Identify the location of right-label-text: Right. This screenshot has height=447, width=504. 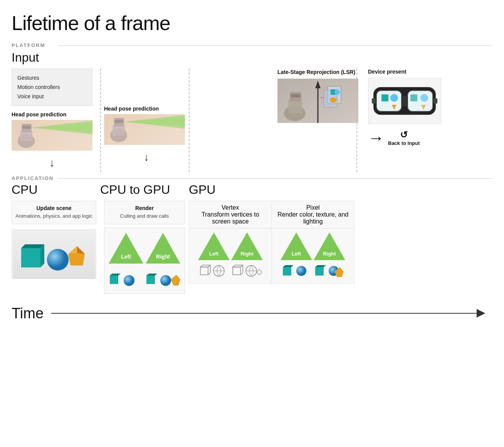
(163, 257).